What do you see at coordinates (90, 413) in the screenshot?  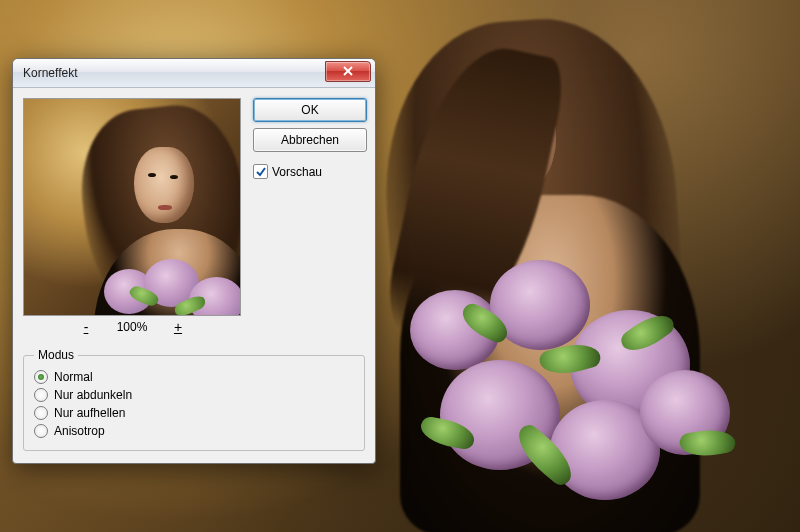 I see `modus-option-label: Nur aufhellen` at bounding box center [90, 413].